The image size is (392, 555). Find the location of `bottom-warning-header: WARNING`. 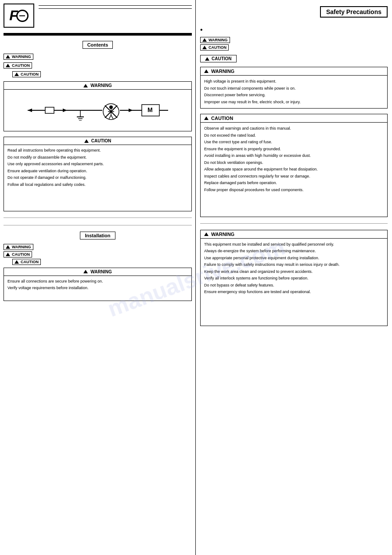

bottom-warning-header: WARNING is located at coordinates (97, 272).